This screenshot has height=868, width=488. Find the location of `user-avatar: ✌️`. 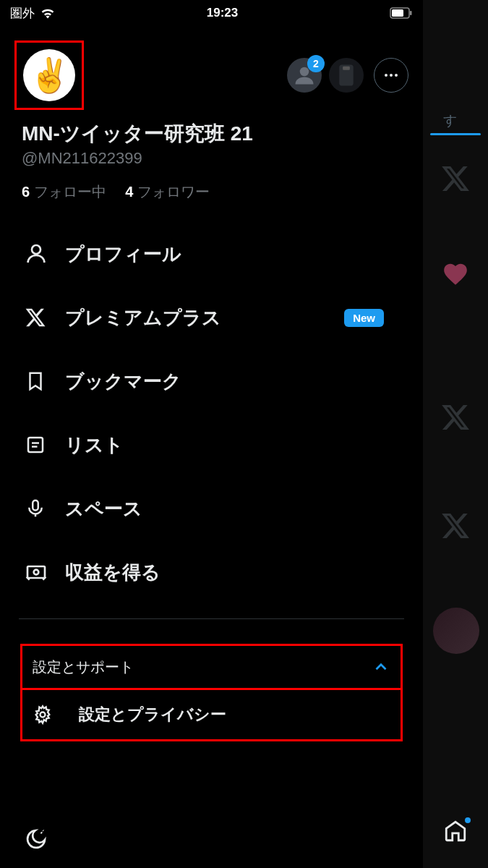

user-avatar: ✌️ is located at coordinates (49, 75).